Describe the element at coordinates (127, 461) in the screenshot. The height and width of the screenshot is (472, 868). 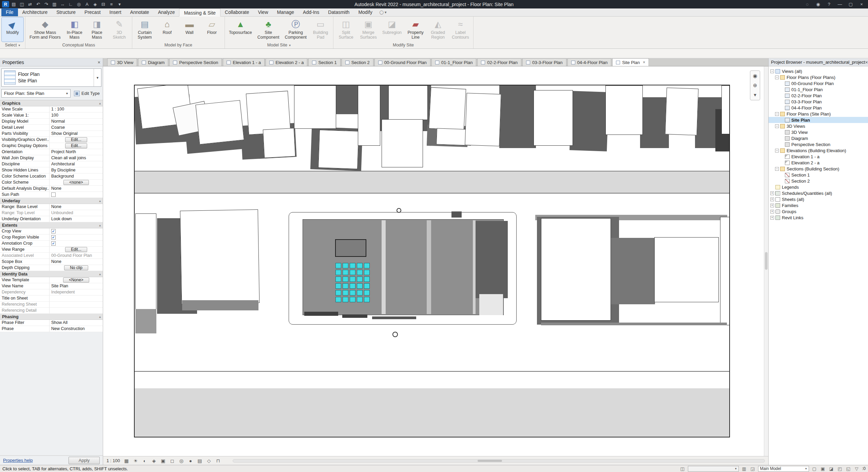
I see `visual-style-icon: ▦` at that location.